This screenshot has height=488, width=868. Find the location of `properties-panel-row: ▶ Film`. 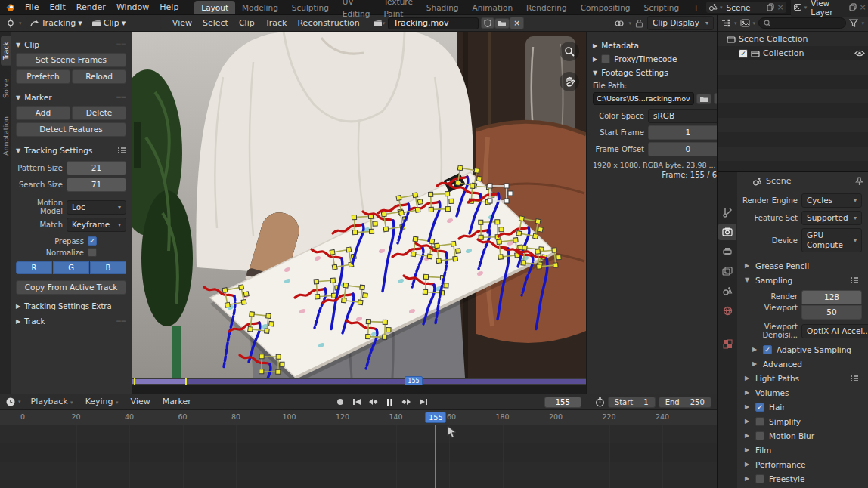

properties-panel-row: ▶ Film is located at coordinates (801, 450).